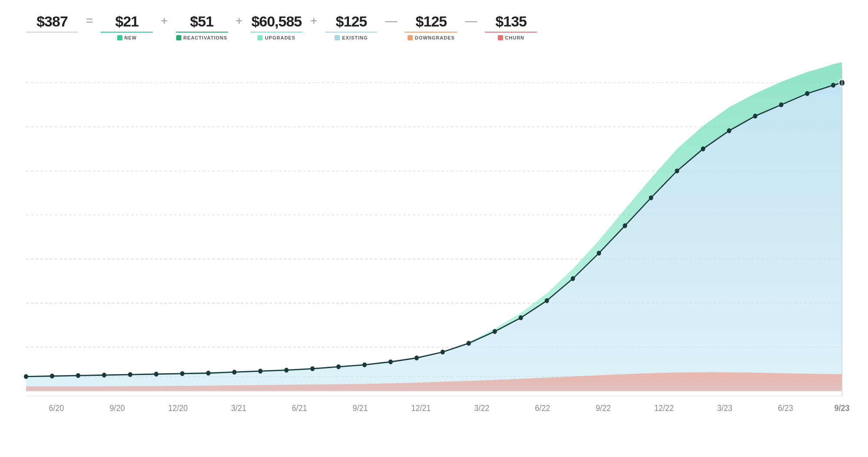 This screenshot has height=457, width=868. What do you see at coordinates (431, 38) in the screenshot?
I see `metric-downgrades-label: DOWNGRADES` at bounding box center [431, 38].